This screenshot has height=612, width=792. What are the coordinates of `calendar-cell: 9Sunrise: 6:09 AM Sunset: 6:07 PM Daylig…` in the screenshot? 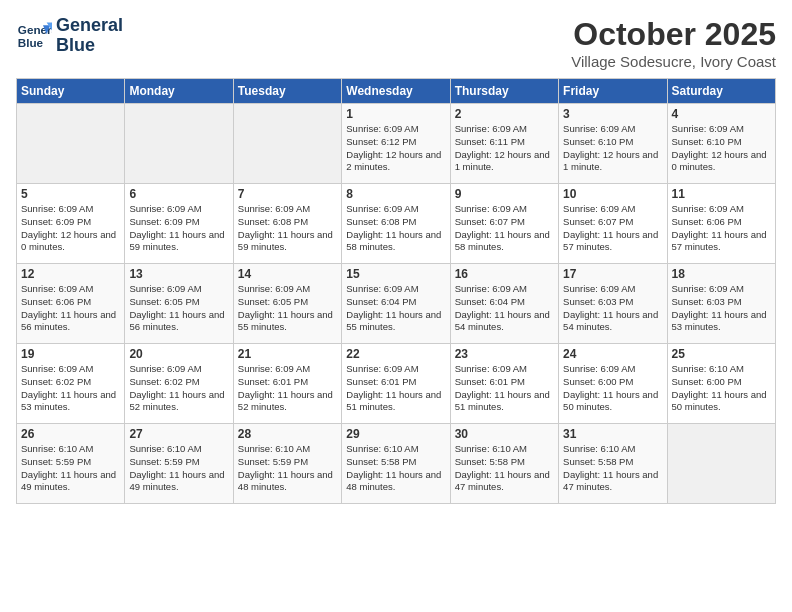 It's located at (504, 224).